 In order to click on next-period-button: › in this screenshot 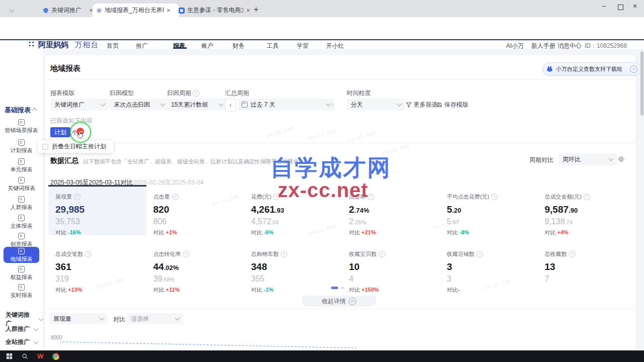, I will do `click(333, 105)`.